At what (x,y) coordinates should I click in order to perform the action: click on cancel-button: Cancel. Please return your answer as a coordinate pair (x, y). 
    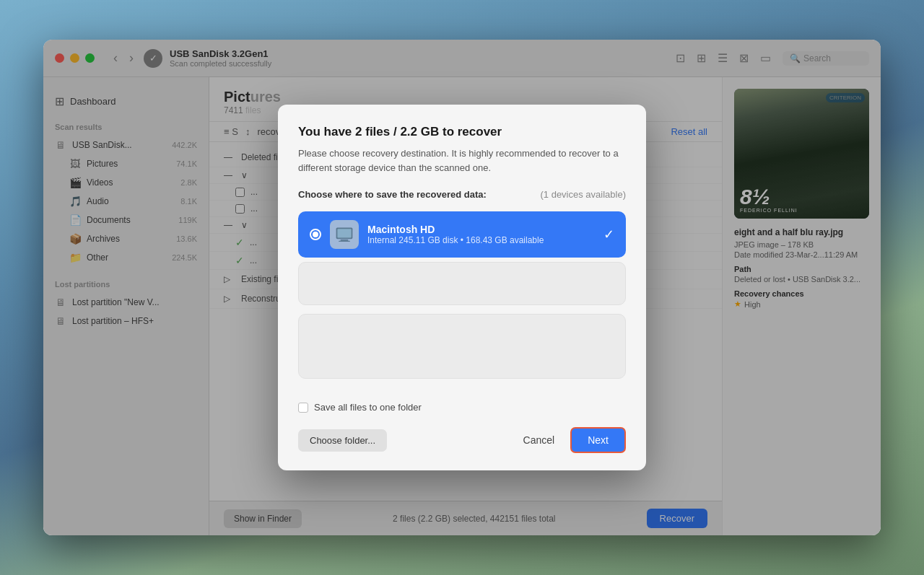
    Looking at the image, I should click on (539, 440).